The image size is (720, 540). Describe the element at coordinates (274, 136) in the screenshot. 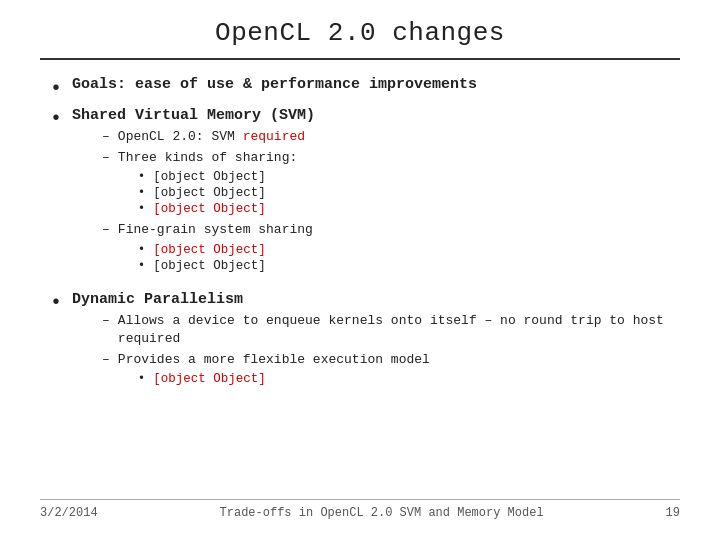

I see `svm-required: required` at that location.